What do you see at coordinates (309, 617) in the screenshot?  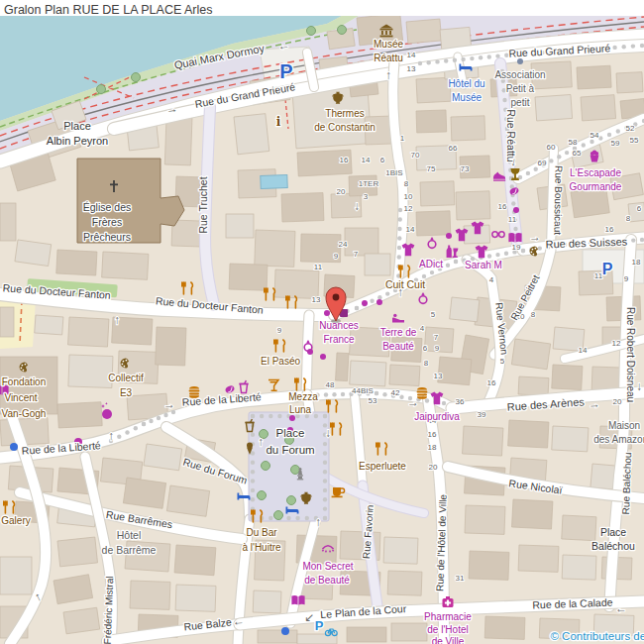 I see `oneway-arrow-icon: ↙` at bounding box center [309, 617].